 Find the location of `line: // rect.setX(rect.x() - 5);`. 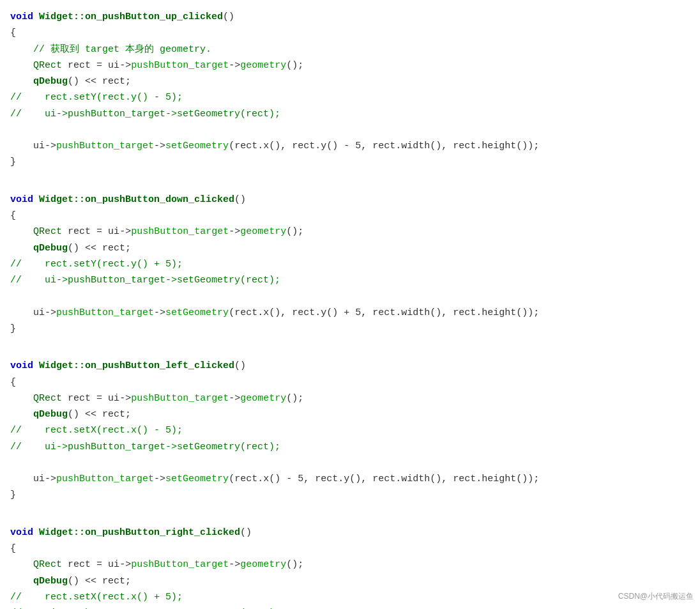

line: // rect.setX(rect.x() - 5); is located at coordinates (350, 431).